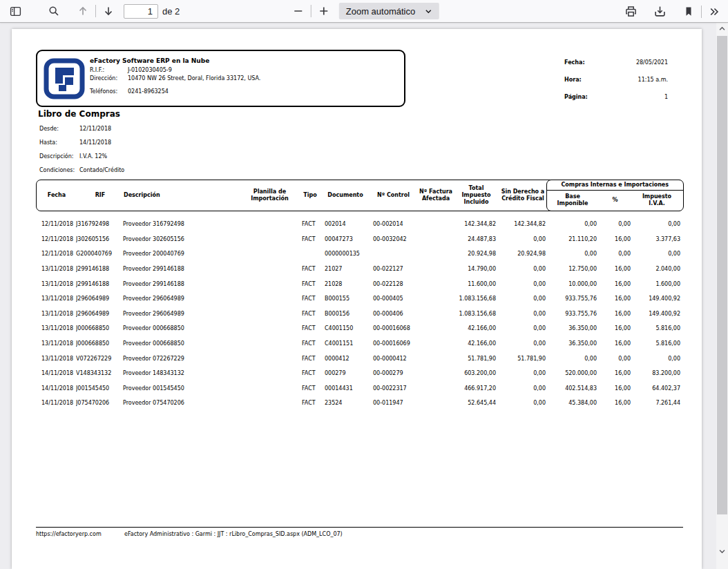 Image resolution: width=728 pixels, height=569 pixels. What do you see at coordinates (364, 11) in the screenshot?
I see `pdf-toolbar: de 2 Zoom automático` at bounding box center [364, 11].